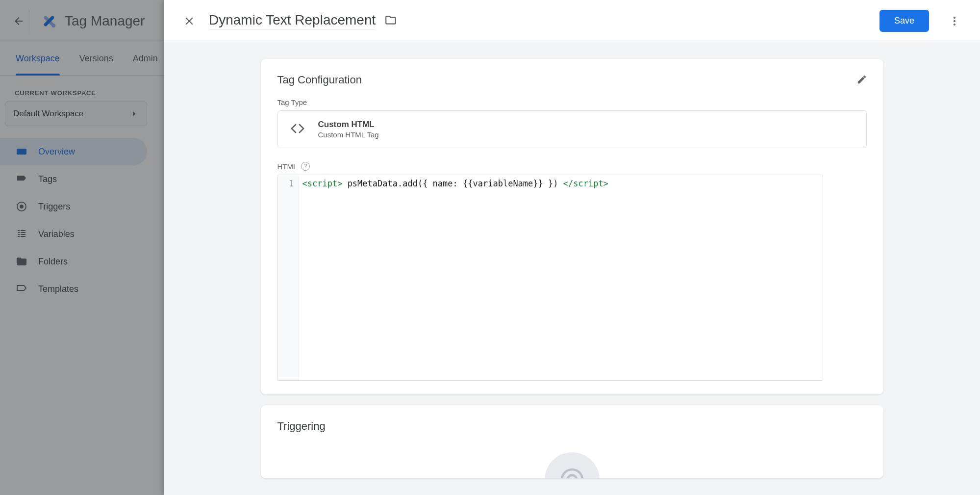  What do you see at coordinates (292, 21) in the screenshot?
I see `tag-name-input: Dynamic Text Replacement` at bounding box center [292, 21].